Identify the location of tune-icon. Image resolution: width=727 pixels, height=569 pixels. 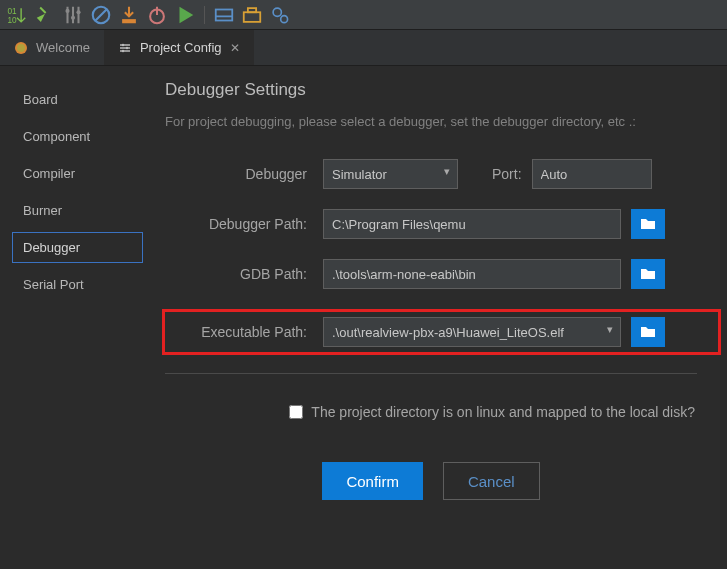
(73, 15).